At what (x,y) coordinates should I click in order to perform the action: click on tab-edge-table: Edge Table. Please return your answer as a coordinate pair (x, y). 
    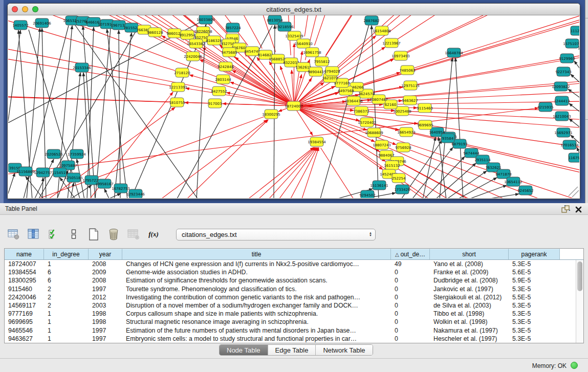
    Looking at the image, I should click on (292, 350).